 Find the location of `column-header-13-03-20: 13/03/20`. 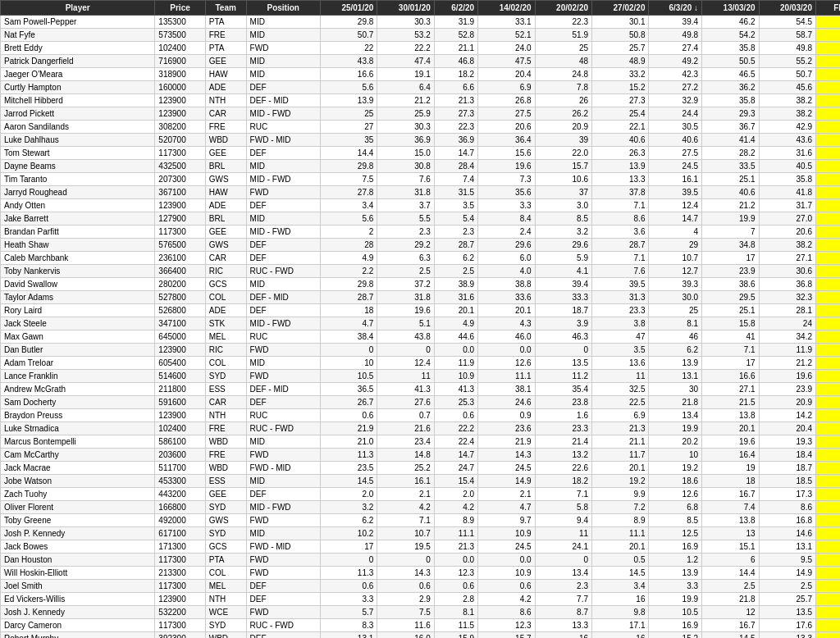

column-header-13-03-20: 13/03/20 is located at coordinates (730, 8).